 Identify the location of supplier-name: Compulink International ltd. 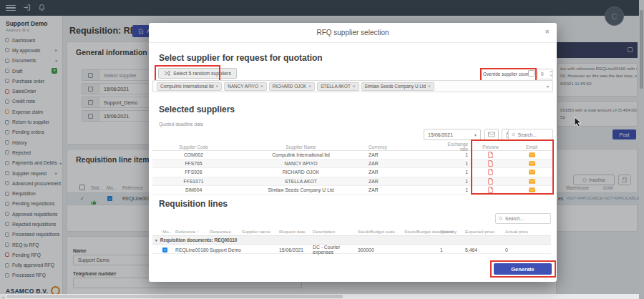
(301, 155).